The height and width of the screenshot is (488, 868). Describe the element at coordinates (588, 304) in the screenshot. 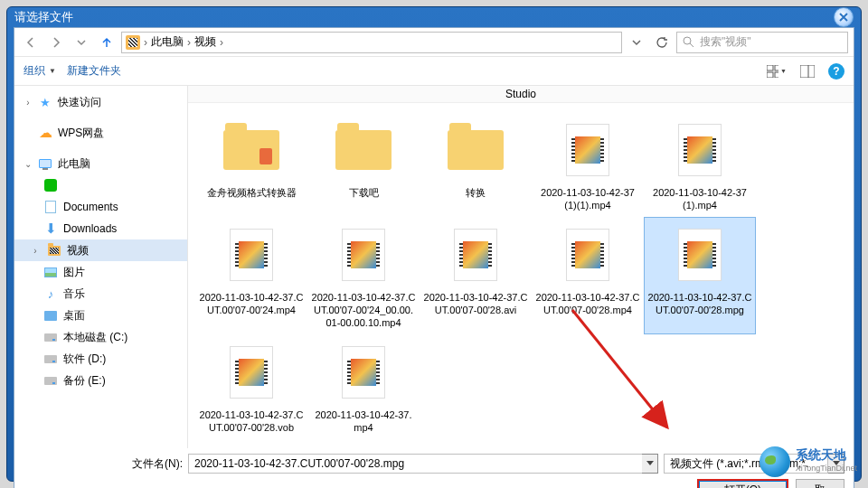

I see `file-label: 2020-11-03-10-42-37.CUT.00'07-00'28.mp4` at that location.